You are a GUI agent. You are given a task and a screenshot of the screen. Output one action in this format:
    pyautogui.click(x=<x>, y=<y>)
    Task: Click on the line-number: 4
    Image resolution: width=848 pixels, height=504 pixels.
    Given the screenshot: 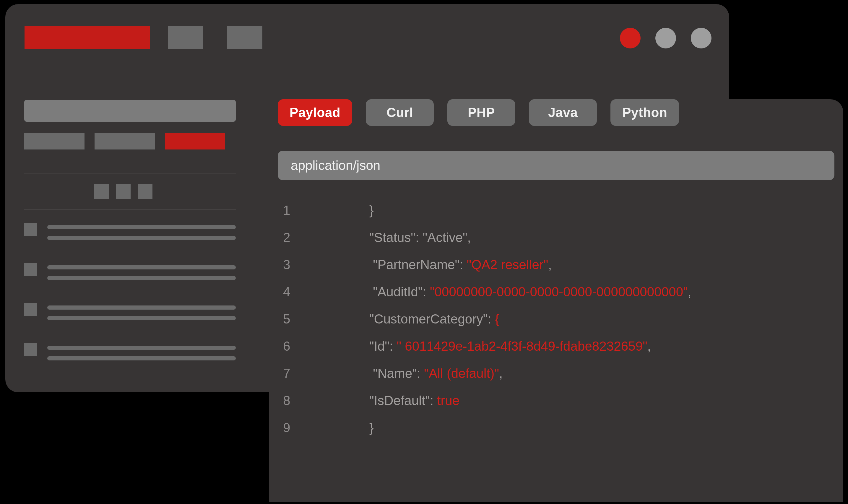 What is the action you would take?
    pyautogui.click(x=297, y=292)
    